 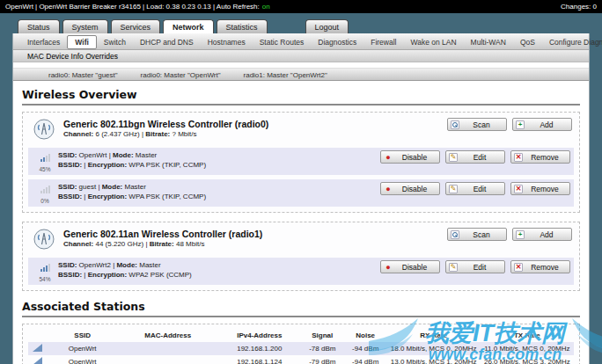 What do you see at coordinates (168, 336) in the screenshot?
I see `header-mac: MAC-Address` at bounding box center [168, 336].